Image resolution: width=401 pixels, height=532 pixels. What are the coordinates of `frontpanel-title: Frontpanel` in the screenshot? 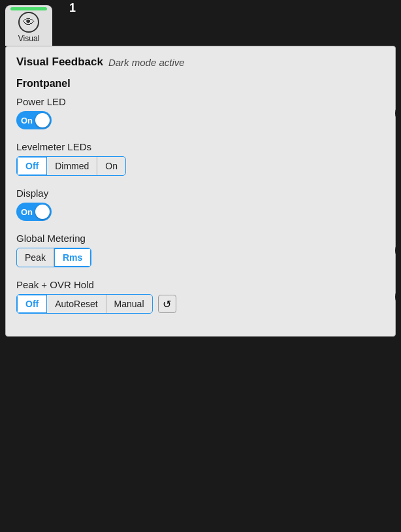 It's located at (200, 84).